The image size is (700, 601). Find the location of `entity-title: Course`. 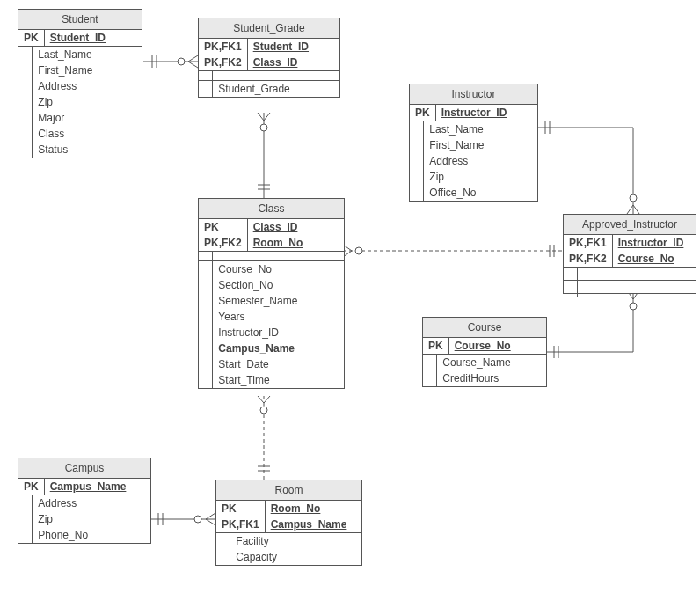

entity-title: Course is located at coordinates (485, 327).